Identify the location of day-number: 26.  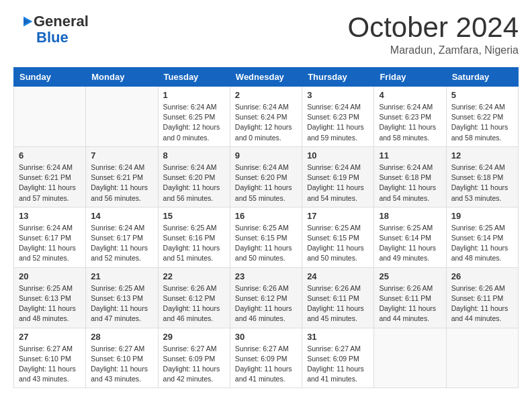
(482, 277).